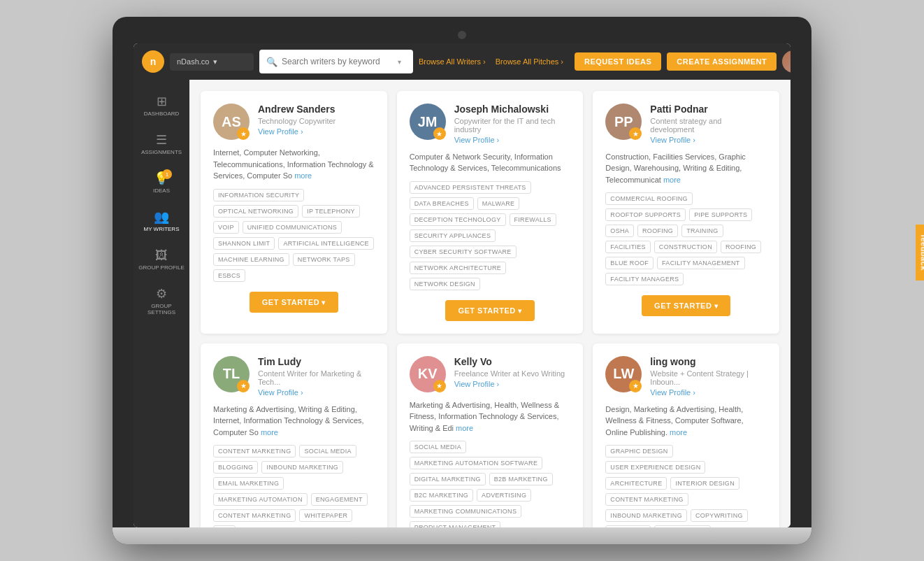  What do you see at coordinates (521, 479) in the screenshot?
I see `tag: B2B MARKETING` at bounding box center [521, 479].